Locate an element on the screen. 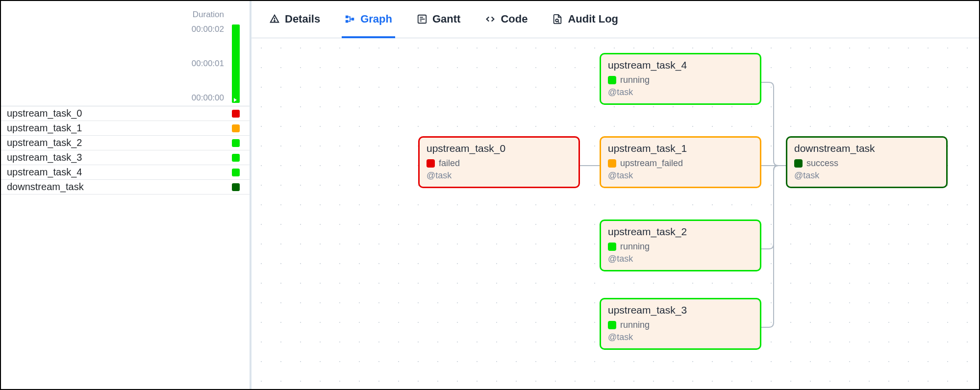 The height and width of the screenshot is (390, 980). code-icon is located at coordinates (490, 19).